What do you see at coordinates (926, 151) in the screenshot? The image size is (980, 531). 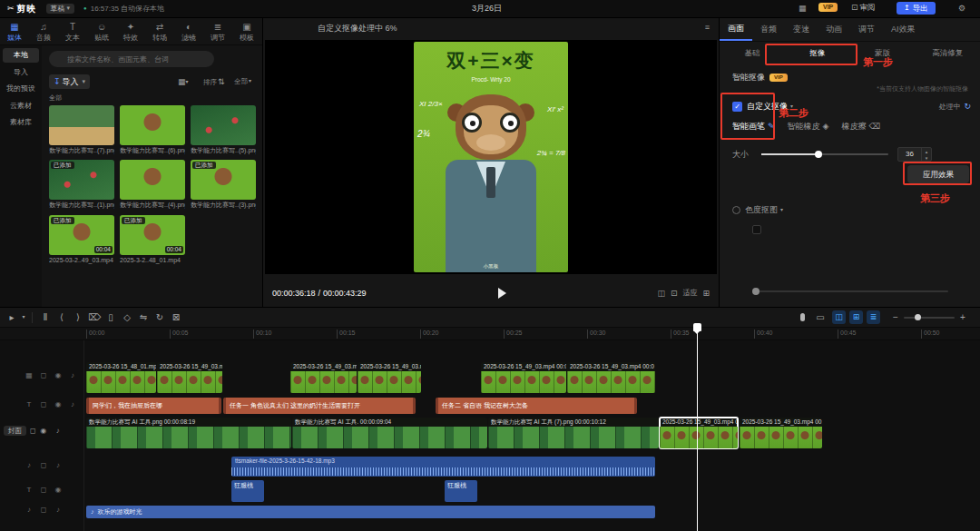 I see `stepper-up-icon: ▴` at bounding box center [926, 151].